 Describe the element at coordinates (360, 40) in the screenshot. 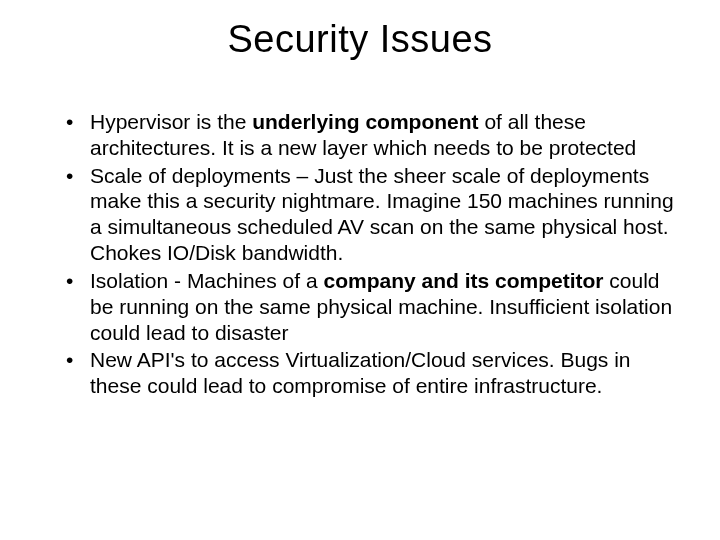

I see `slide-title: Security Issues` at that location.